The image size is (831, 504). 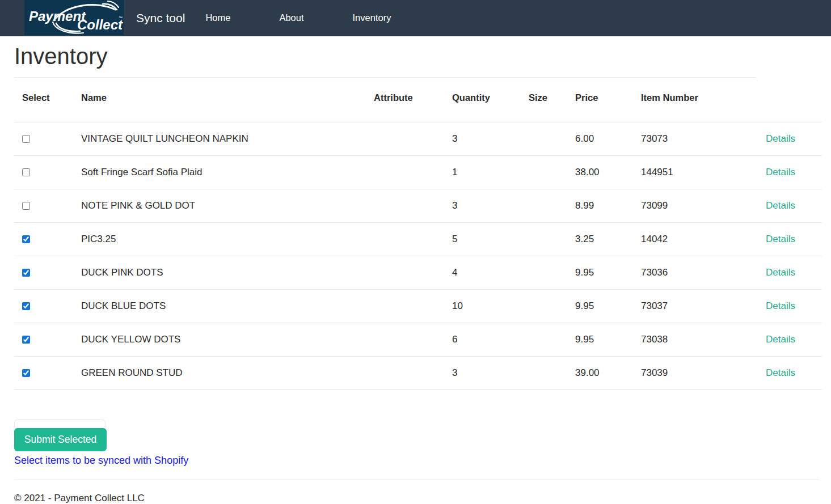 I want to click on page-title: Inventory, so click(x=423, y=56).